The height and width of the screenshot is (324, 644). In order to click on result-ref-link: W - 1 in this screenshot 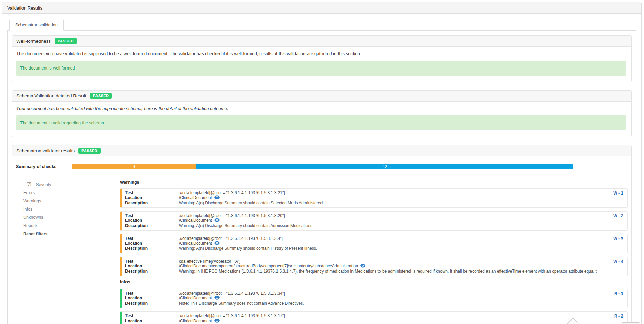, I will do `click(618, 193)`.